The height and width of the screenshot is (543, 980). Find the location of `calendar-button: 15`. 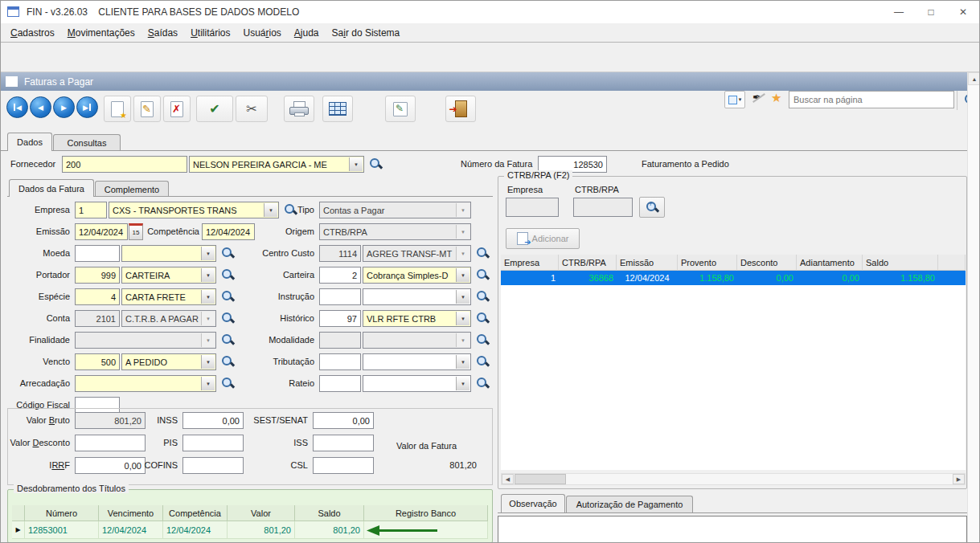

calendar-button: 15 is located at coordinates (136, 231).